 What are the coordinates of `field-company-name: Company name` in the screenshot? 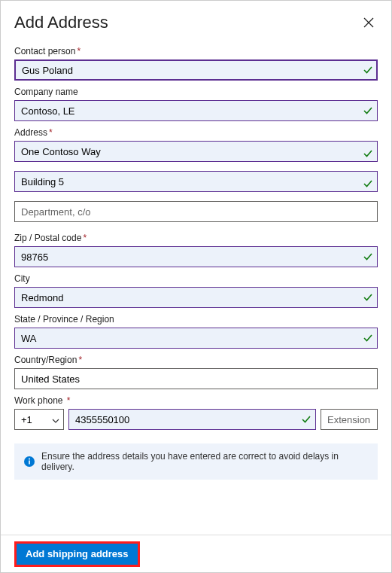 It's located at (196, 104).